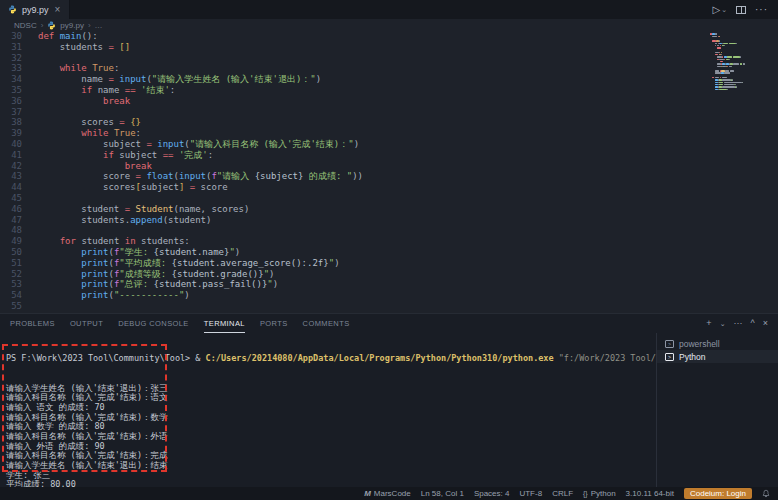 This screenshot has height=500, width=778. Describe the element at coordinates (389, 166) in the screenshot. I see `code-line: 42 break` at that location.